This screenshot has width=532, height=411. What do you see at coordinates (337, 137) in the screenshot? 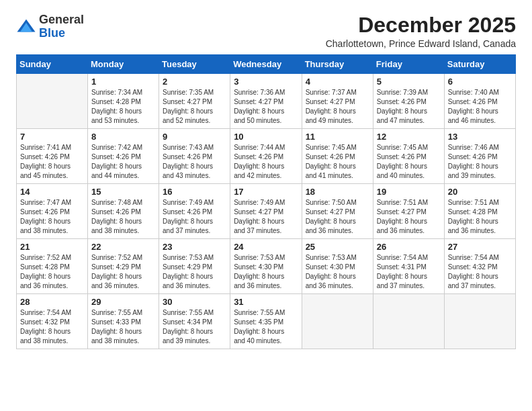
I see `day-number: 11` at bounding box center [337, 137].